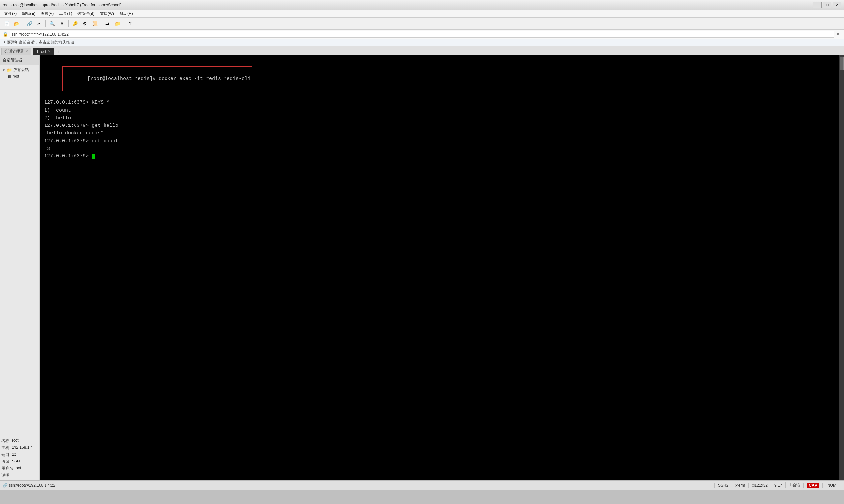  Describe the element at coordinates (422, 14) in the screenshot. I see `menu-bar: 文件(F) 编辑(E) 查看(V) 工具(T) 选项卡(B) 窗口(W) 帮助(…` at that location.